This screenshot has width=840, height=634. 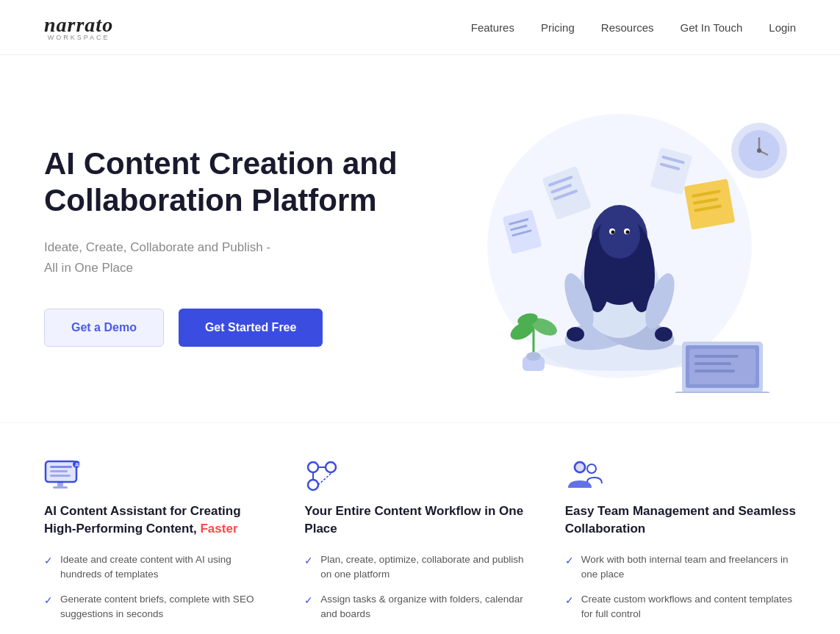 What do you see at coordinates (159, 520) in the screenshot?
I see `feature-title-ai: AI Content Assistant for Creating High-P…` at bounding box center [159, 520].